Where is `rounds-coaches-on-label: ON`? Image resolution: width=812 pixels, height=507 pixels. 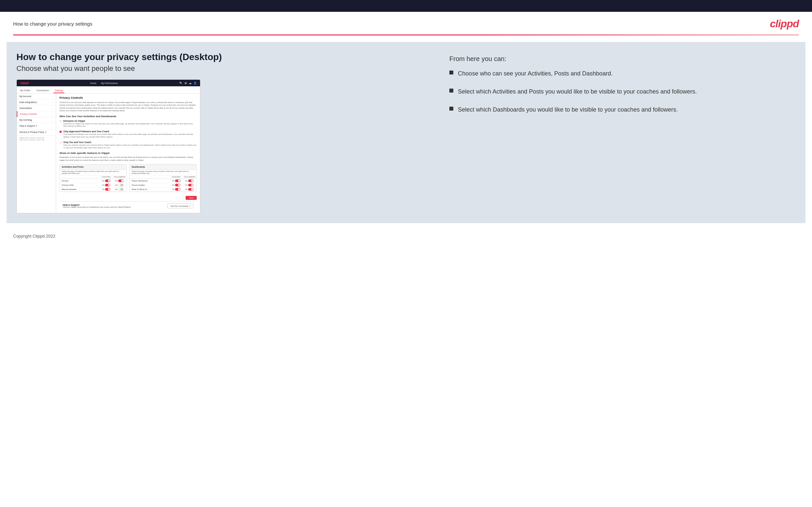
rounds-coaches-on-label: ON is located at coordinates (103, 181).